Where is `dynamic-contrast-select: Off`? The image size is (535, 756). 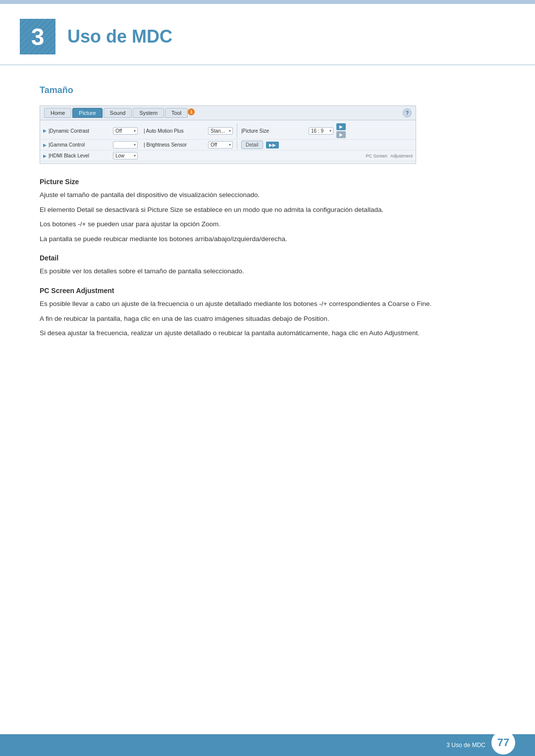
dynamic-contrast-select: Off is located at coordinates (125, 131).